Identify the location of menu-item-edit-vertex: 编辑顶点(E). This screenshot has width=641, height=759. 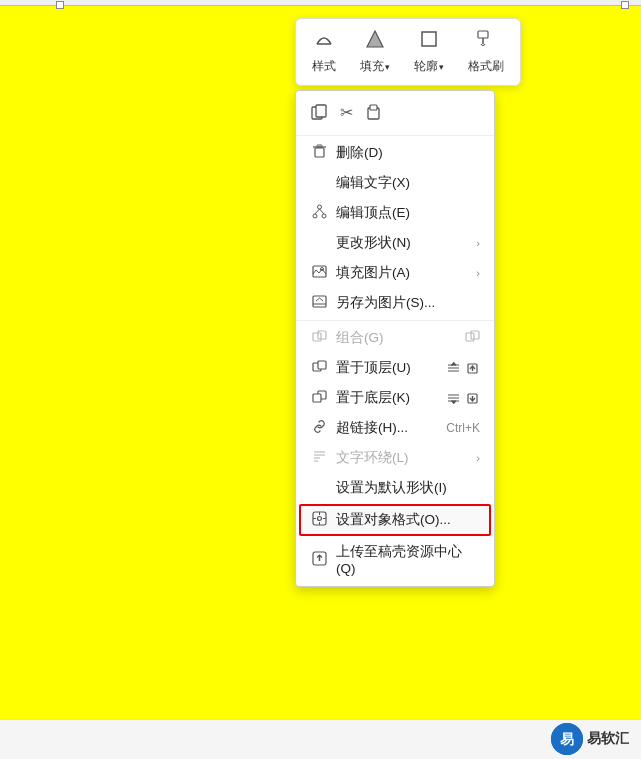
(395, 213).